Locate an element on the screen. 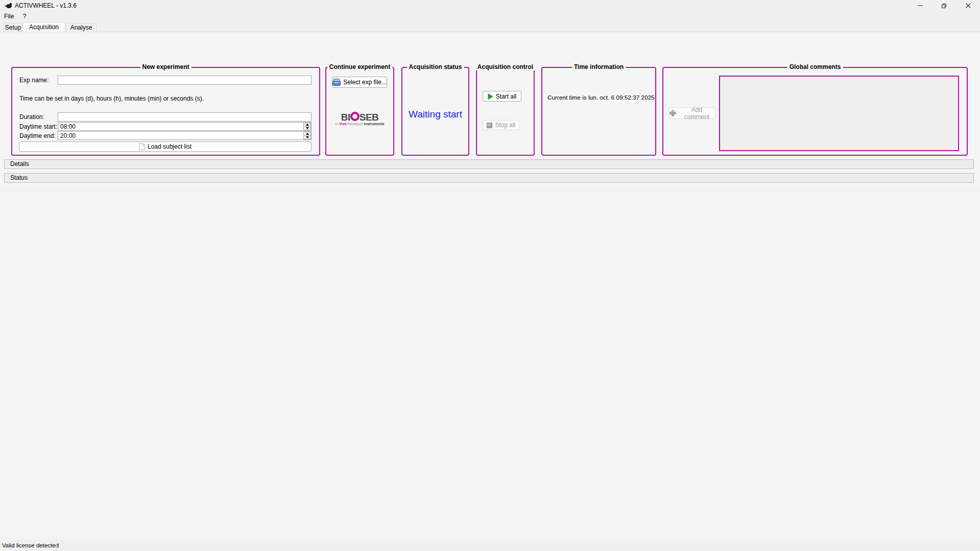  menu-help: ? is located at coordinates (25, 16).